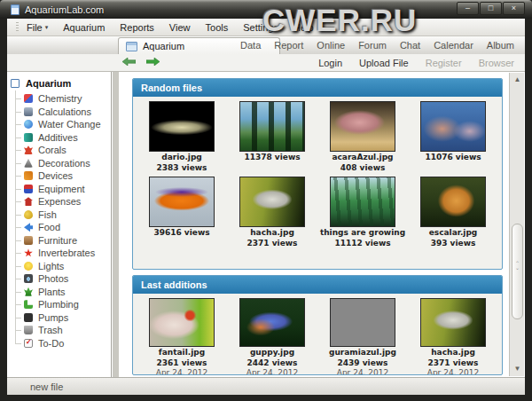 The image size is (532, 401). Describe the element at coordinates (28, 124) in the screenshot. I see `water-change-icon` at that location.